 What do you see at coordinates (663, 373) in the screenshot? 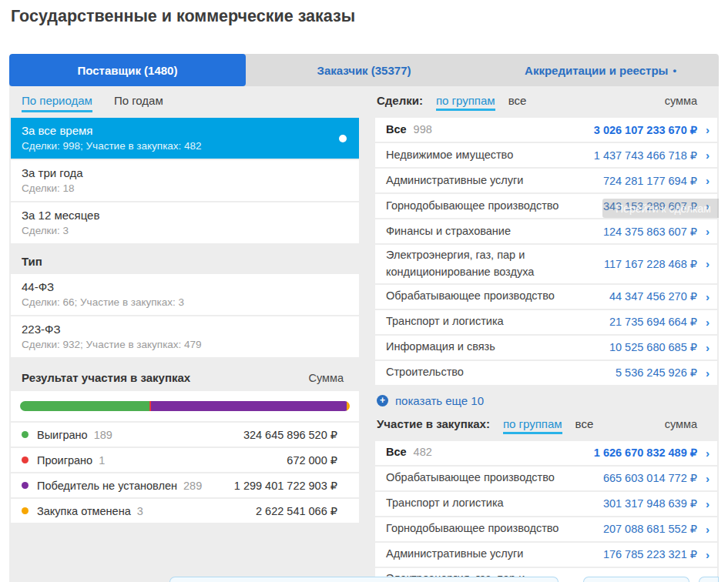
I see `deals-row-sum: 5 536 245 926 ₽›` at bounding box center [663, 373].